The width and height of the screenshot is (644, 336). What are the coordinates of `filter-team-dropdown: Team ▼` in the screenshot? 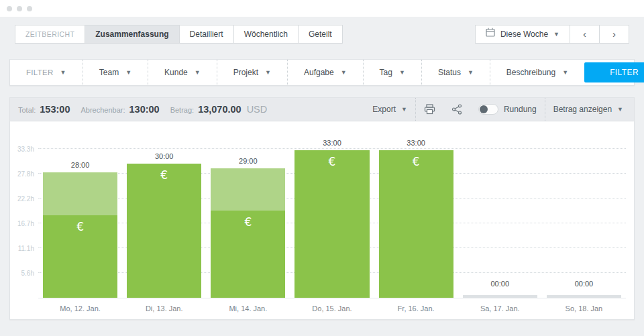 It's located at (115, 72).